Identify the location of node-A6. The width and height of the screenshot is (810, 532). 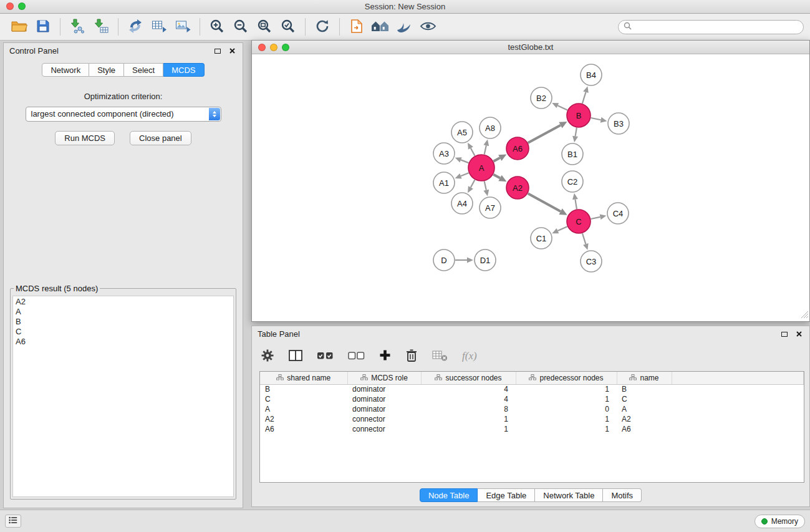
(518, 148).